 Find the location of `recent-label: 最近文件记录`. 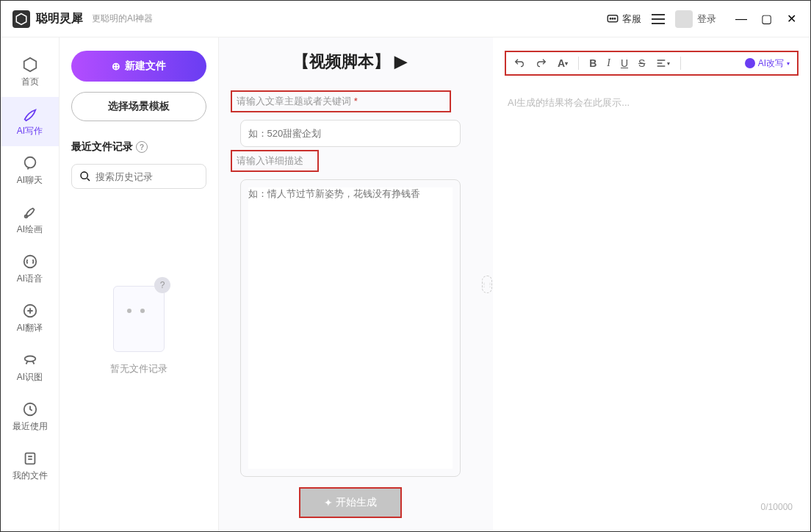

recent-label: 最近文件记录 is located at coordinates (102, 147).